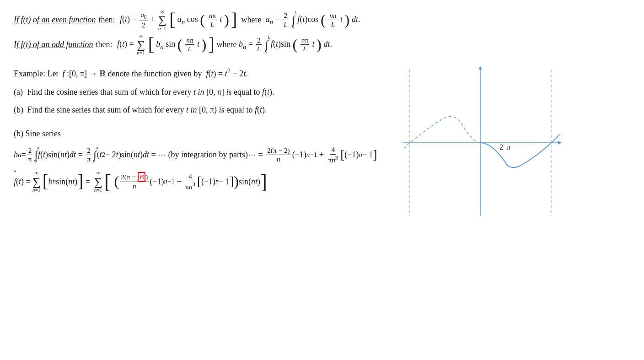  I want to click on sum-fbar-1: ∞ ∑ n=1, so click(37, 182).